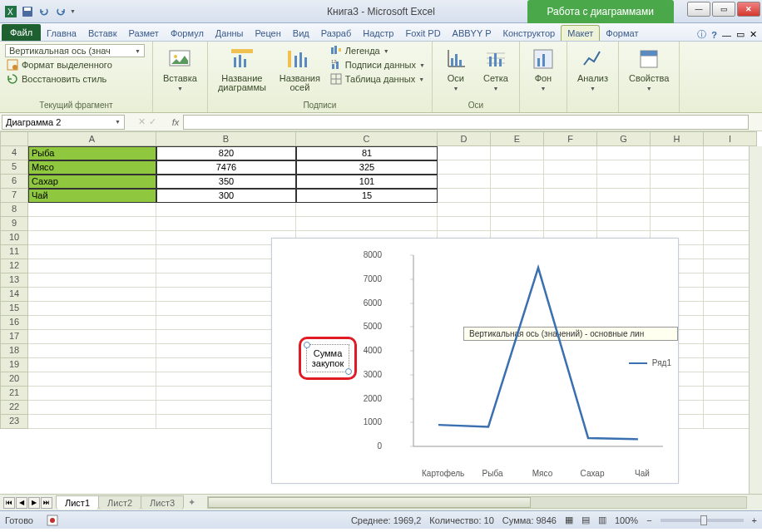 The height and width of the screenshot is (532, 762). What do you see at coordinates (176, 122) in the screenshot?
I see `fx-icon: fx` at bounding box center [176, 122].